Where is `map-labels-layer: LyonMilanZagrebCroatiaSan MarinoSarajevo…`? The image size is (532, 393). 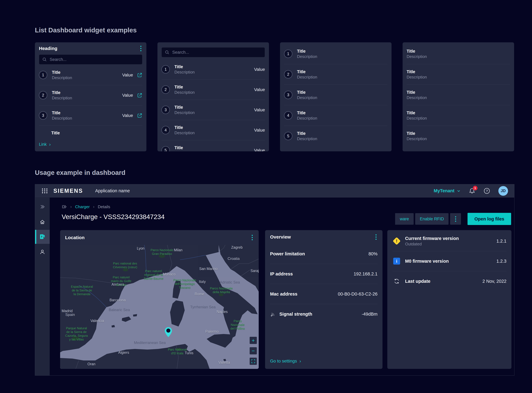
map-labels-layer: LyonMilanZagrebCroatiaSan MarinoSarajevo… is located at coordinates (159, 307).